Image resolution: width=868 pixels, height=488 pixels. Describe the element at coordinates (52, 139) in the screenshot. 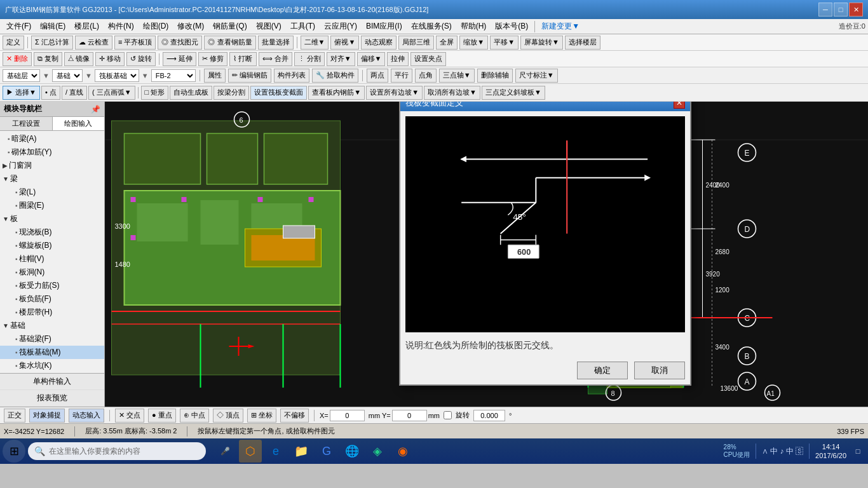

I see `tree-item-dark-beam: ▪暗梁(A)` at that location.